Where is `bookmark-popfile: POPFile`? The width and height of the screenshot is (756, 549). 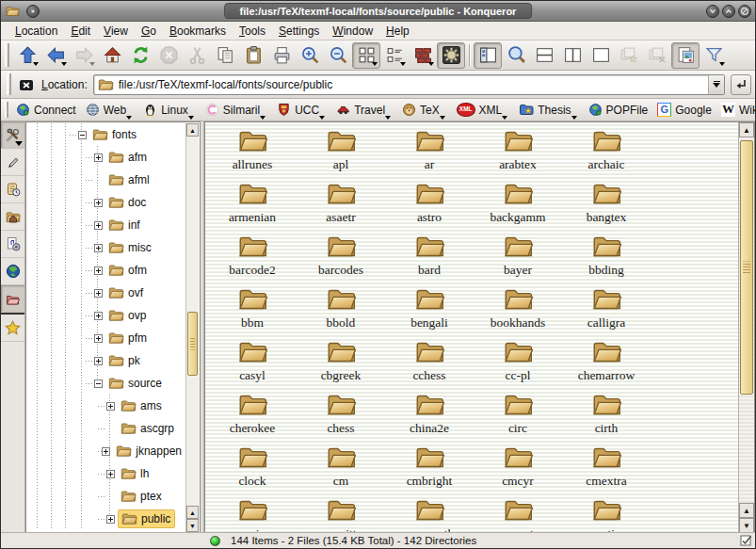
bookmark-popfile: POPFile is located at coordinates (619, 109).